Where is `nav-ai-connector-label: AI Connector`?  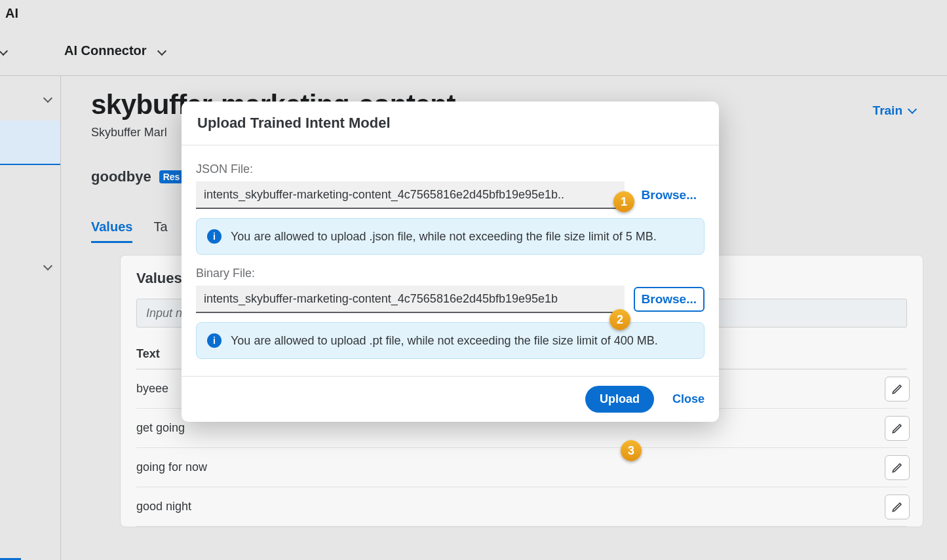 nav-ai-connector-label: AI Connector is located at coordinates (106, 51).